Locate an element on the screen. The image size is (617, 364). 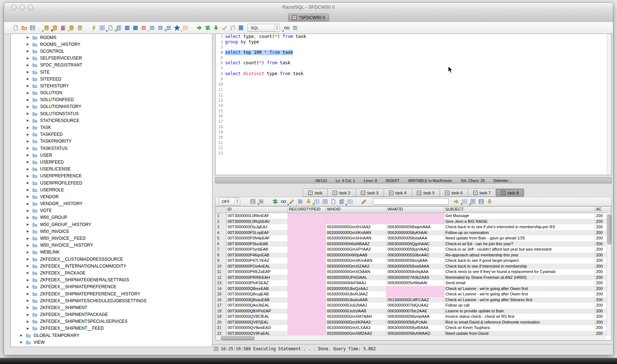
tree-item-solutionhistory: ▶SOLUTIONHISTORY is located at coordinates (111, 107).